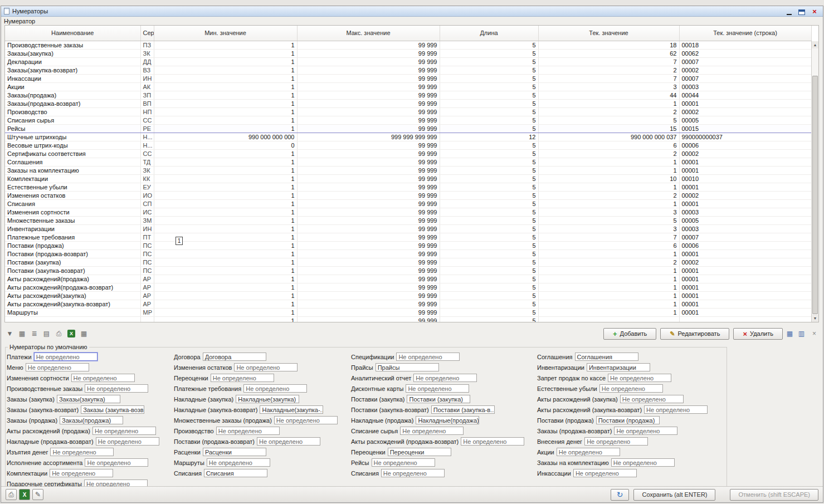 Image resolution: width=824 pixels, height=504 pixels. What do you see at coordinates (72, 278) in the screenshot?
I see `table-cell: Акты расхождений(продажа)` at bounding box center [72, 278].